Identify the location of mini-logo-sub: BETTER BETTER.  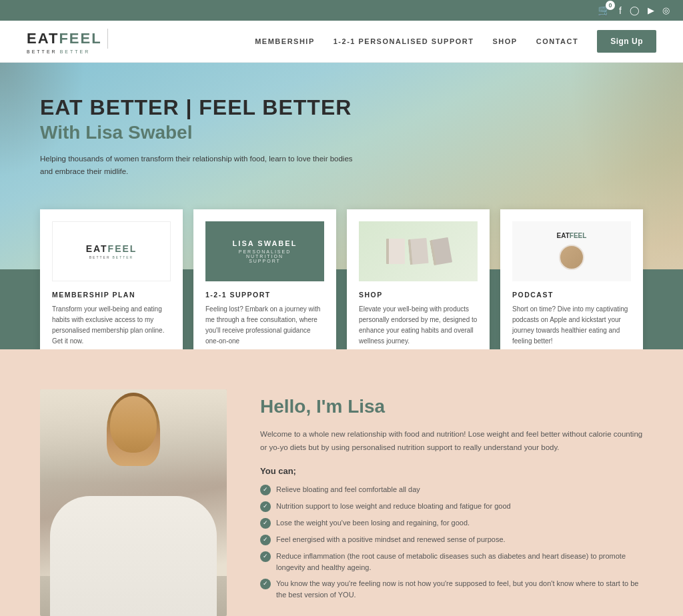
(111, 257).